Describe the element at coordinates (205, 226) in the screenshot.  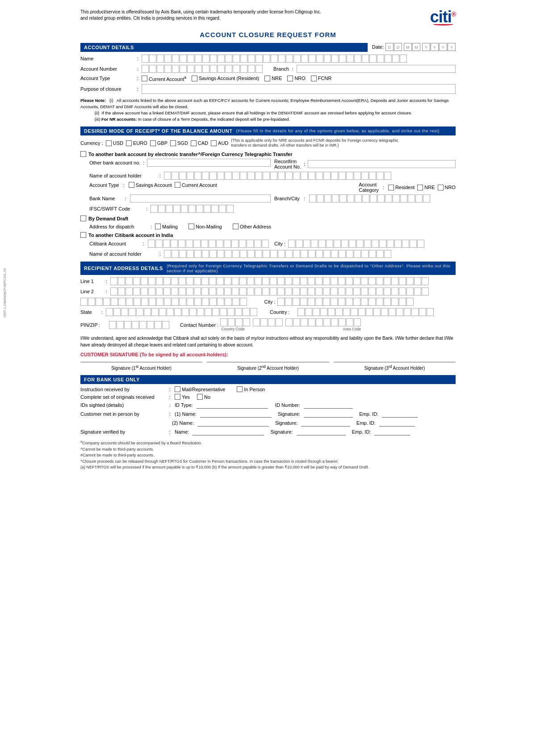
I see `addr-non-mailing: Non-Mailing` at that location.